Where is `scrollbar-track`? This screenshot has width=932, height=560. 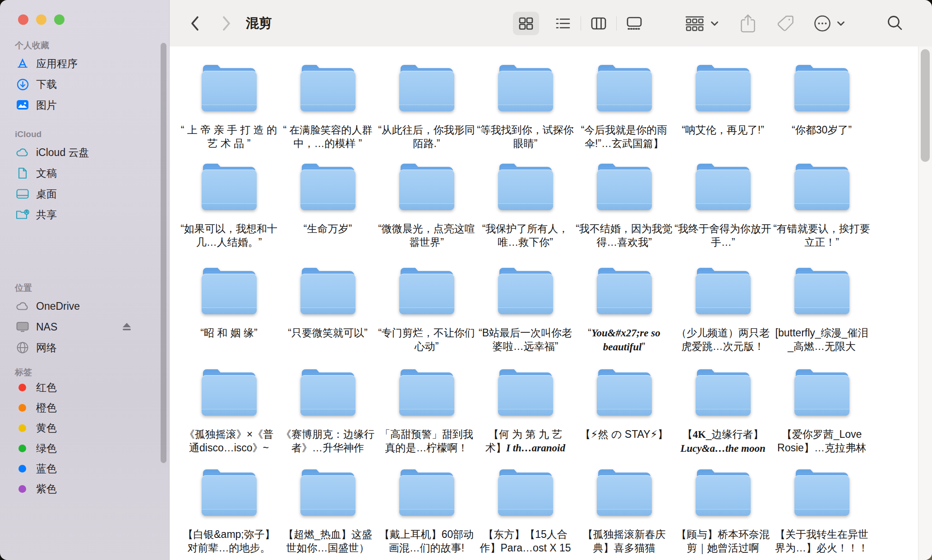
scrollbar-track is located at coordinates (925, 303).